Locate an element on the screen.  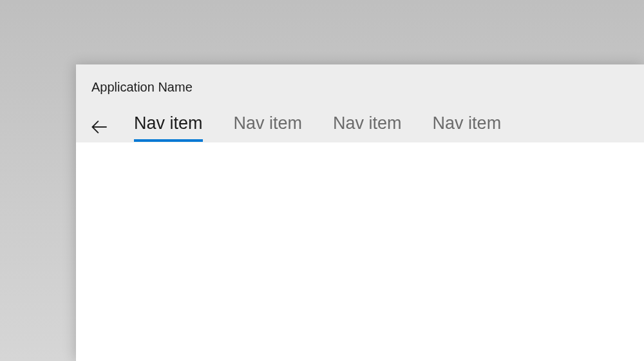
nav-row: Nav item Nav item Nav item Nav item is located at coordinates (360, 127).